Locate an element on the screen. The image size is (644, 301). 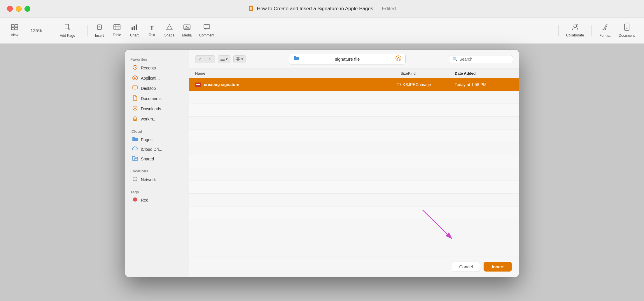
sidebar-item-icloud-drive: iCloud Dri... is located at coordinates (157, 149).